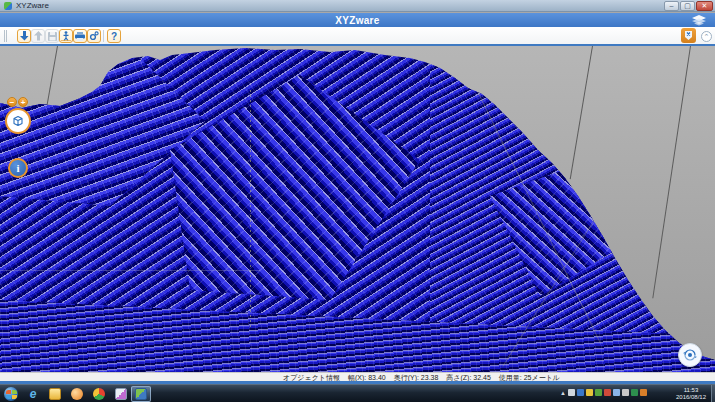 Image resolution: width=715 pixels, height=402 pixels. I want to click on question-mark-icon: ?, so click(114, 36).